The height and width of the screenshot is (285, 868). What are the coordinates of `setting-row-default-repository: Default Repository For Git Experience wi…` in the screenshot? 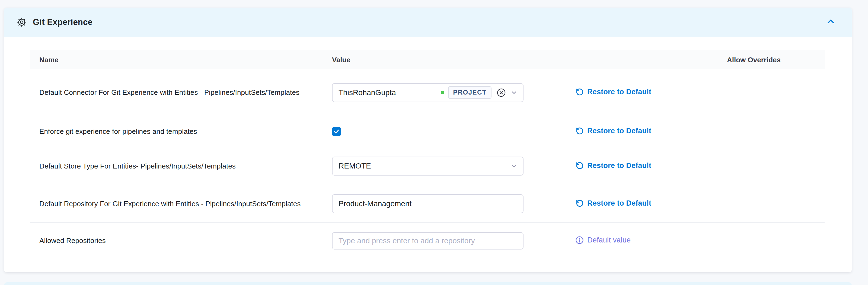 It's located at (427, 204).